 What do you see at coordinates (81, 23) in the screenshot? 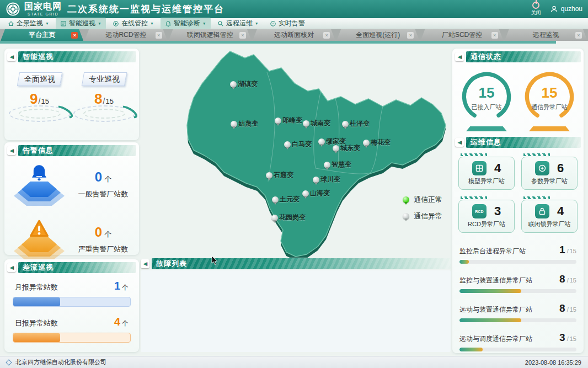
I see `menu-item-smart-patrol: 智能巡视 ▼` at bounding box center [81, 23].